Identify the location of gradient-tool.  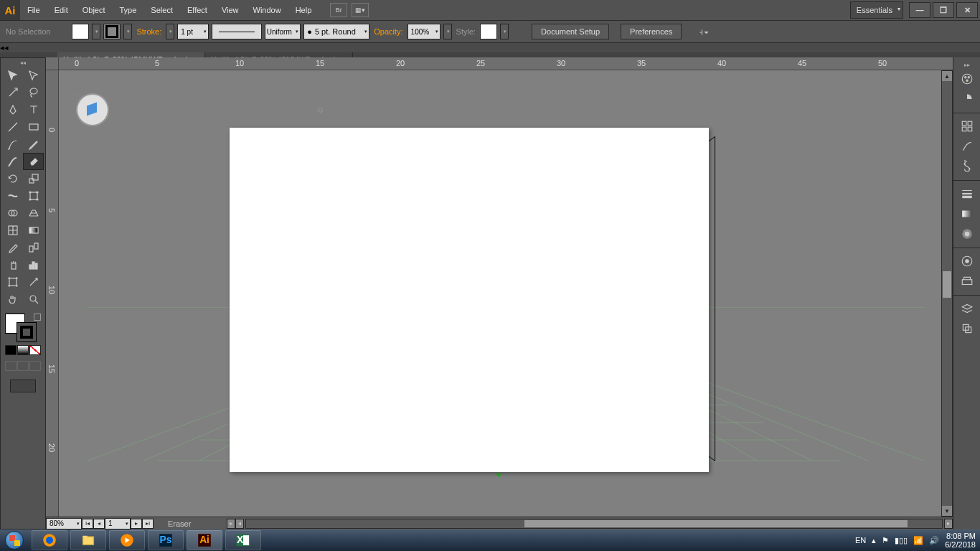
(33, 230).